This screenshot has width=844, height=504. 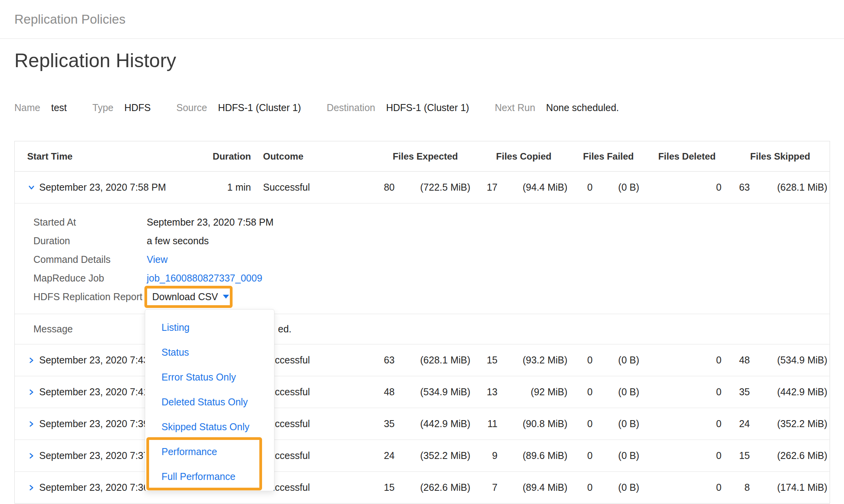 What do you see at coordinates (433, 456) in the screenshot?
I see `row-files-expected-size: (352.2 MiB)` at bounding box center [433, 456].